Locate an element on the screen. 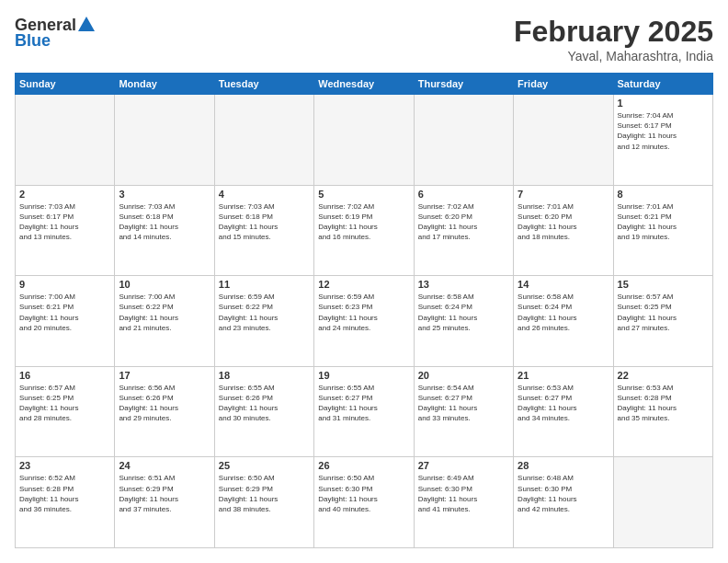 The width and height of the screenshot is (728, 563). day-number: 12 is located at coordinates (364, 284).